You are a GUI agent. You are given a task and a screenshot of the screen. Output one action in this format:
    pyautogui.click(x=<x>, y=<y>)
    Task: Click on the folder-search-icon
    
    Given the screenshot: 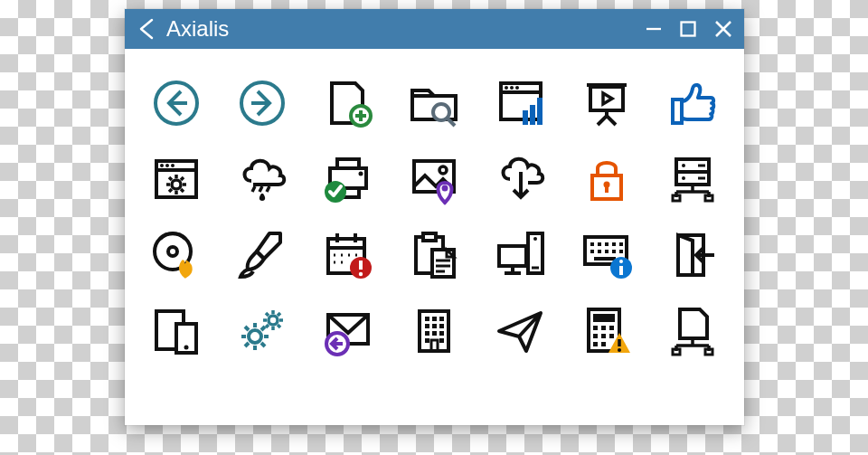 What is the action you would take?
    pyautogui.click(x=434, y=103)
    